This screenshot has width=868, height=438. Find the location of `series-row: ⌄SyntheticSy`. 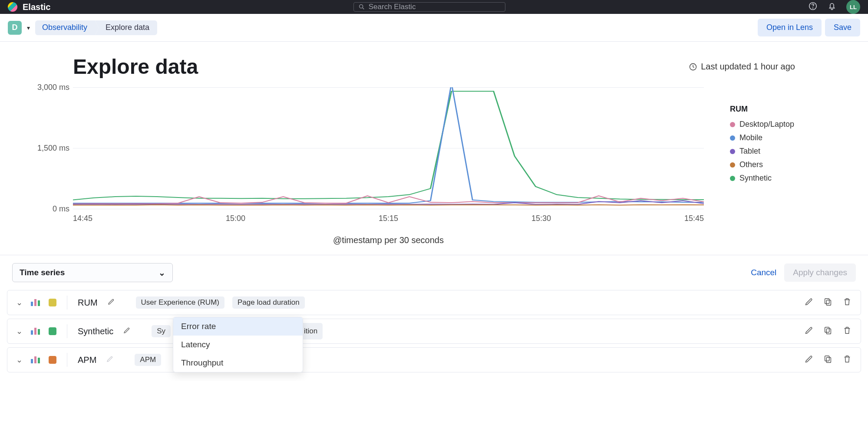

series-row: ⌄SyntheticSy is located at coordinates (434, 331).